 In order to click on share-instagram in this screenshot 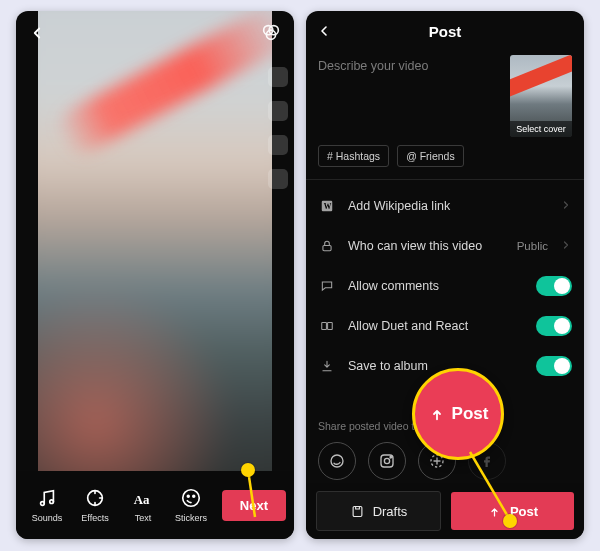, I will do `click(387, 461)`.